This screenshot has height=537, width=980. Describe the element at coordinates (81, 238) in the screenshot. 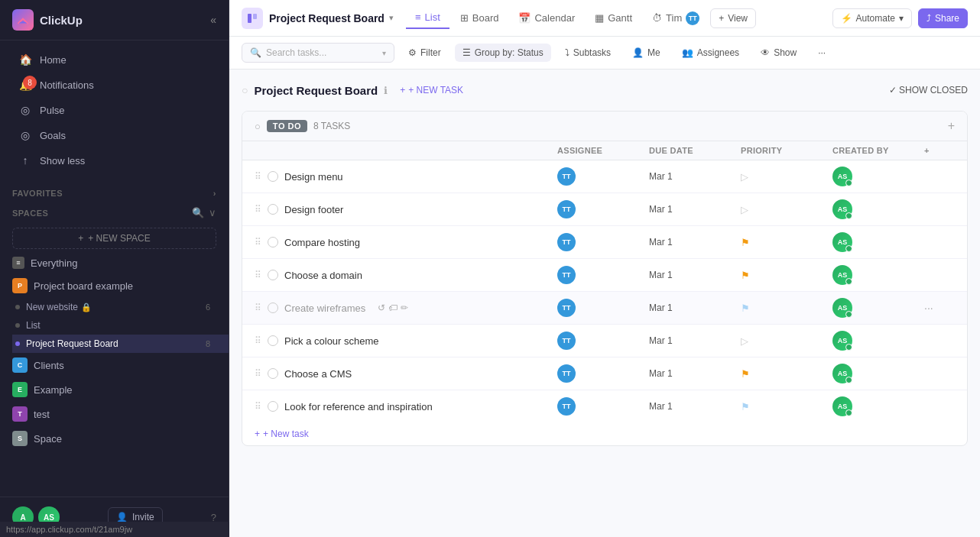

I see `plus-icon: +` at that location.